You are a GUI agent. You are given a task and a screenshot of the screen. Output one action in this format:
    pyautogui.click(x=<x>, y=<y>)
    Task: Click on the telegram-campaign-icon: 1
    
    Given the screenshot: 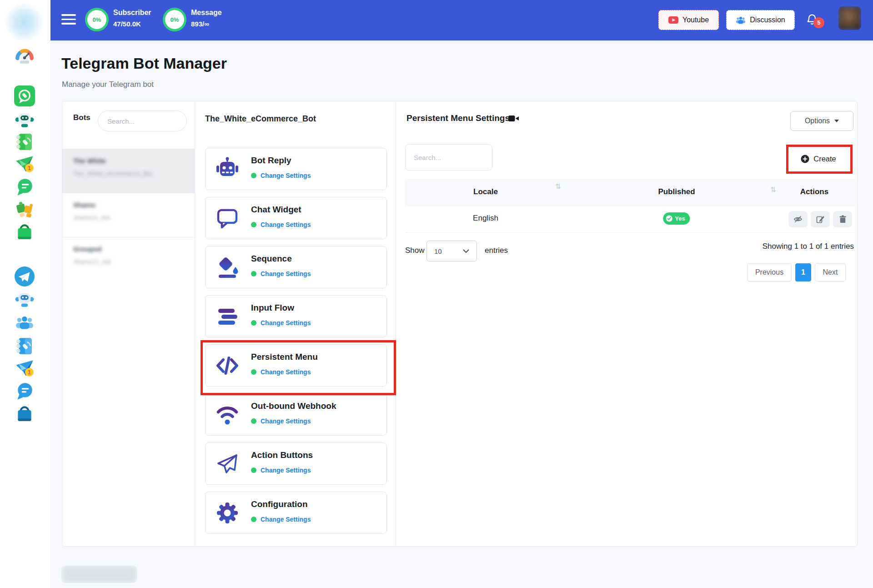 What is the action you would take?
    pyautogui.click(x=25, y=368)
    